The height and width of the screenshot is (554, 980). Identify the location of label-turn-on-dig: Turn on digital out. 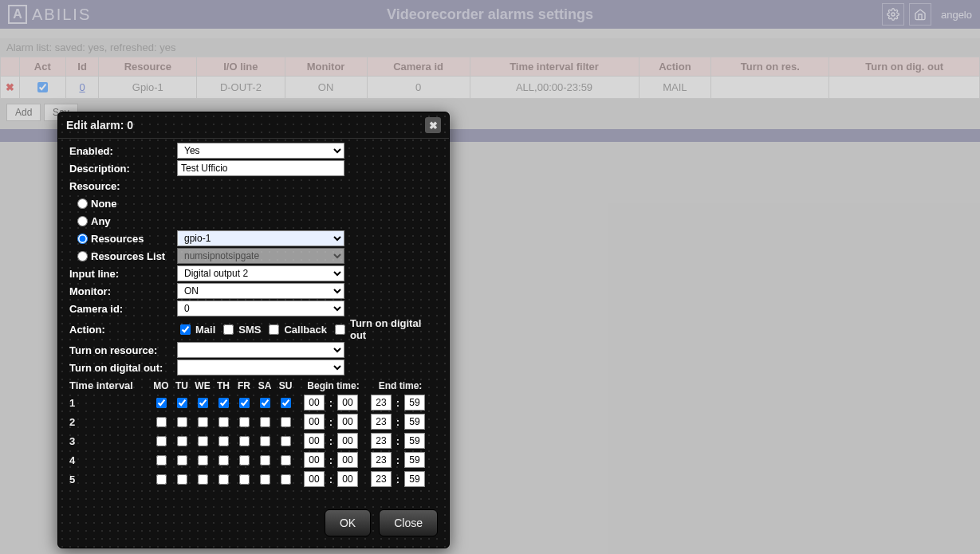
(394, 329).